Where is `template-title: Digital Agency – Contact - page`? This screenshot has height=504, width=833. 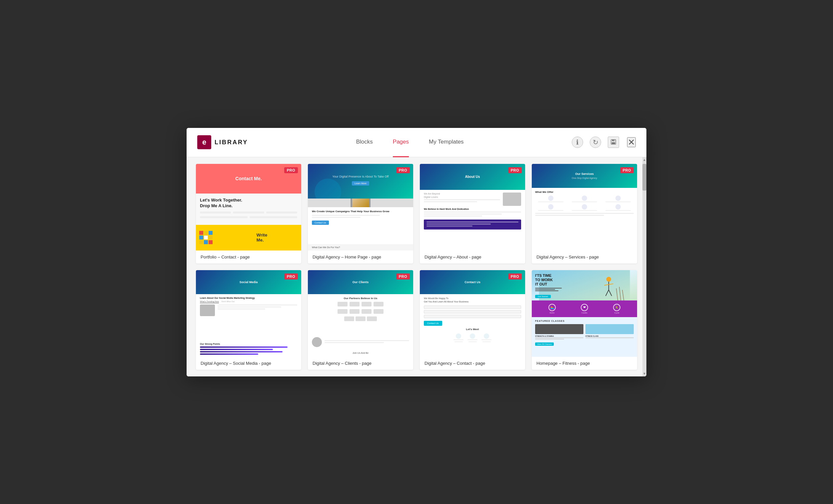
template-title: Digital Agency – Contact - page is located at coordinates (473, 363).